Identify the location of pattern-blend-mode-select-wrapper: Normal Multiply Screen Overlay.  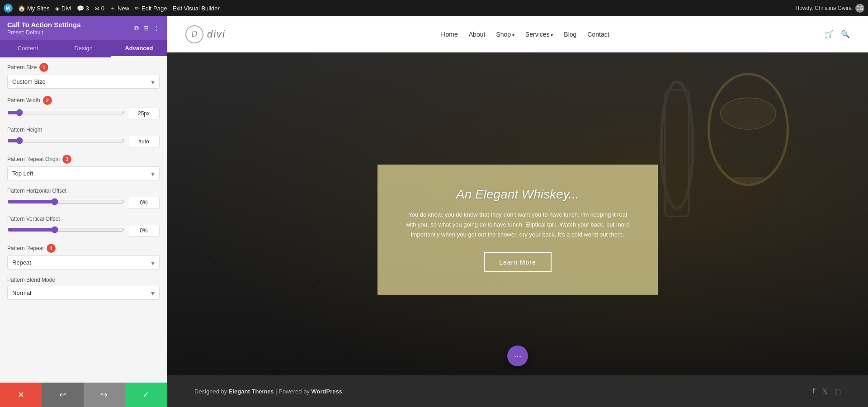
(83, 293).